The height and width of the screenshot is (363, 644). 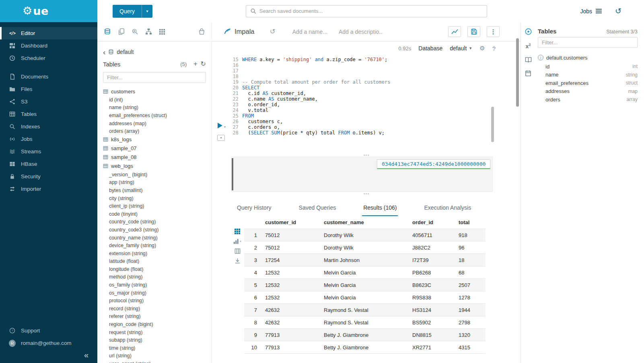 I want to click on sidebar-item-files: Files, so click(x=49, y=89).